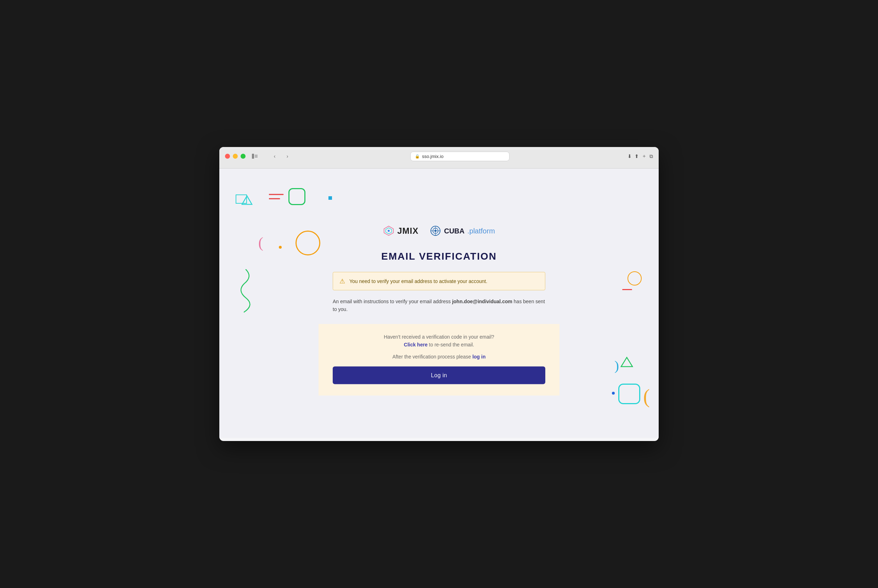 The width and height of the screenshot is (878, 588). I want to click on resend-text: Haven't received a verification code in …, so click(439, 337).